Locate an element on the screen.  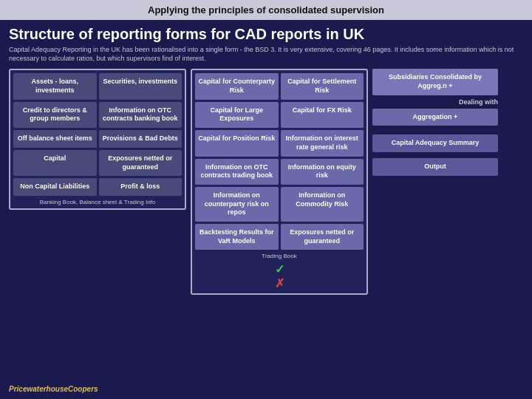
header-title: Applying the principles of consolidated … is located at coordinates (266, 10).